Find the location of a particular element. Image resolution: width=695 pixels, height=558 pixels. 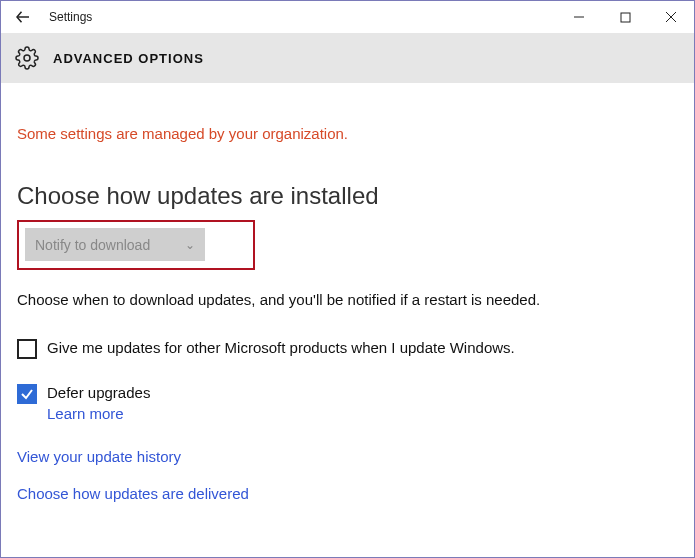

maximize-icon is located at coordinates (626, 18).